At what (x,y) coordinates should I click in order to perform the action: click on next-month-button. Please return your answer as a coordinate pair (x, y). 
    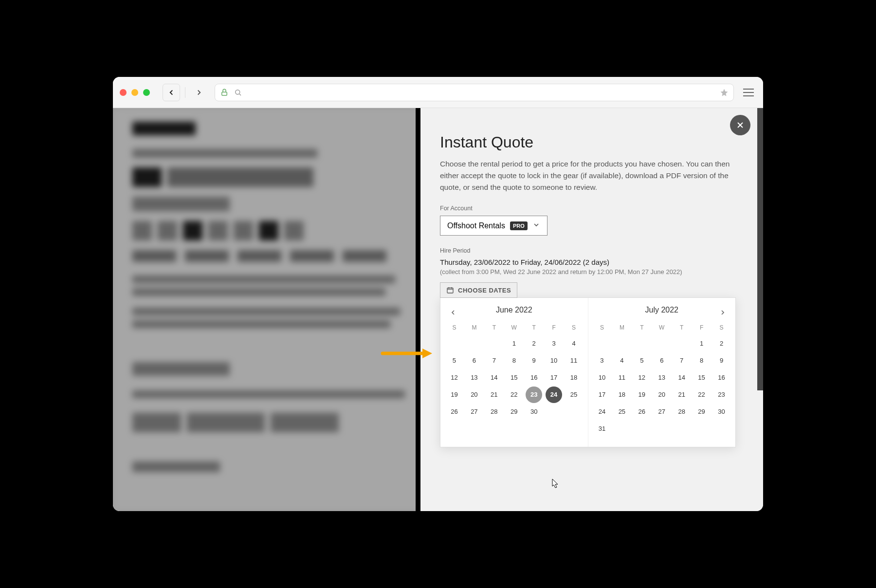
    Looking at the image, I should click on (723, 312).